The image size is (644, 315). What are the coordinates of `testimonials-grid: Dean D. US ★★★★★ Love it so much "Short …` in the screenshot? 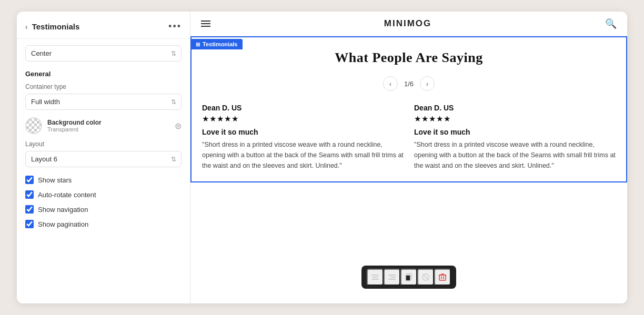 It's located at (409, 137).